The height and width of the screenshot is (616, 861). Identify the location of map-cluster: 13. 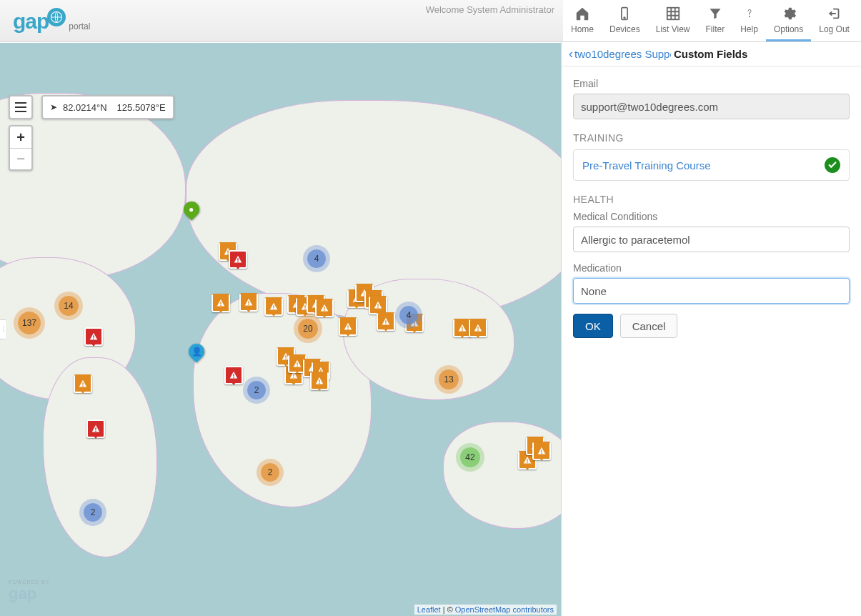
(449, 379).